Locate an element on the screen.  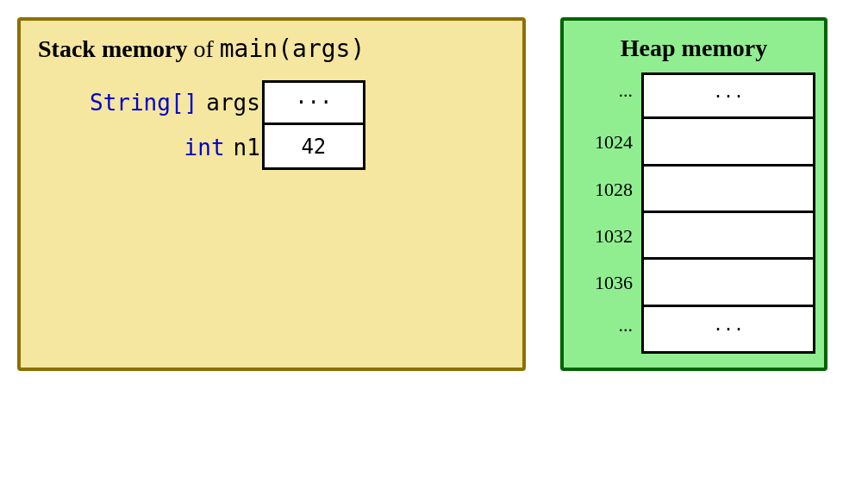
stack-title-mono: main(args) is located at coordinates (293, 48).